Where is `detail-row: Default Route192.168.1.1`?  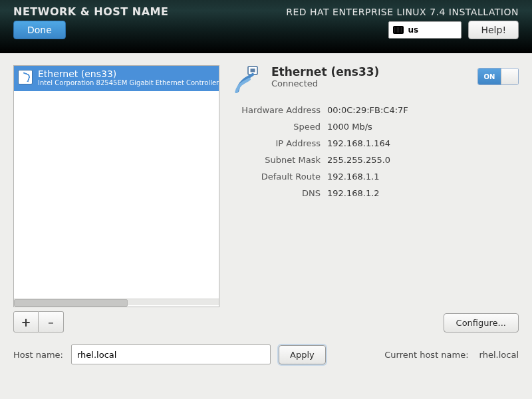
detail-row: Default Route192.168.1.1 is located at coordinates (376, 177).